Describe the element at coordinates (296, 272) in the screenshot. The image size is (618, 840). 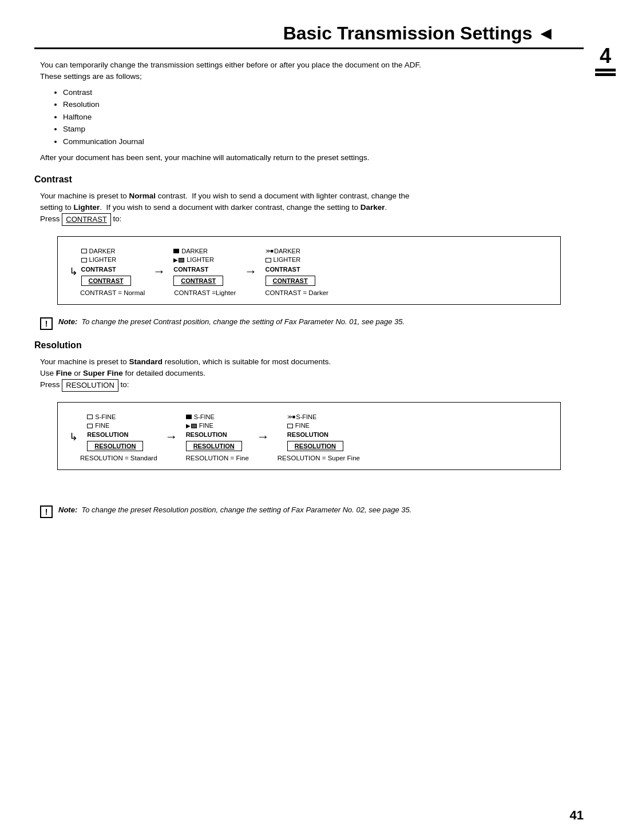
I see `contrast-panel-darker: ≫■DARKER LIGHTER CONTRAST CONTRAST CONTR…` at that location.